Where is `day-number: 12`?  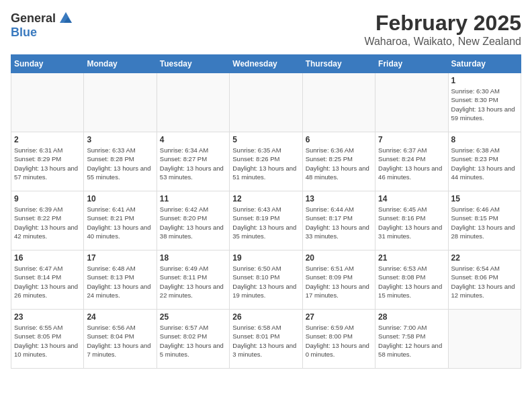 day-number: 12 is located at coordinates (266, 199).